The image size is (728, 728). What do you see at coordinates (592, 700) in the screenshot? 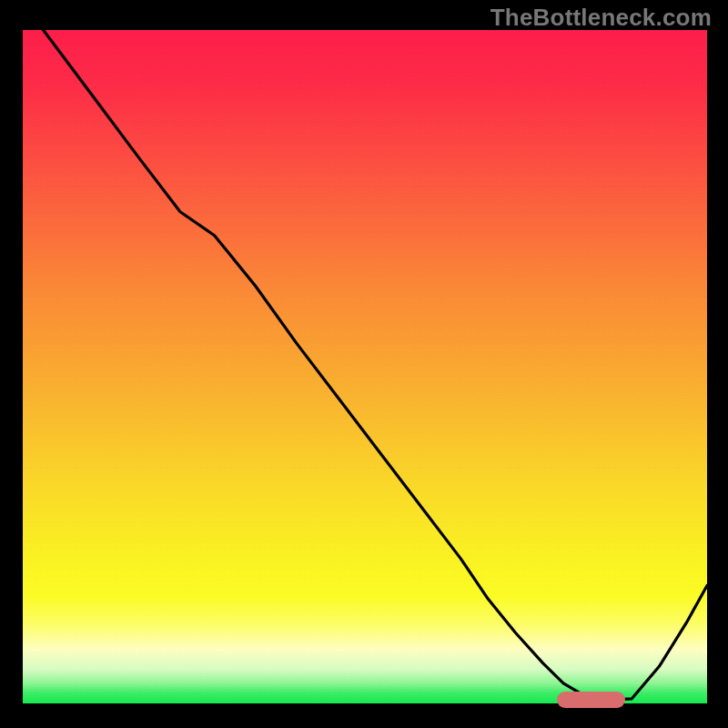
I see `optimum-marker` at bounding box center [592, 700].